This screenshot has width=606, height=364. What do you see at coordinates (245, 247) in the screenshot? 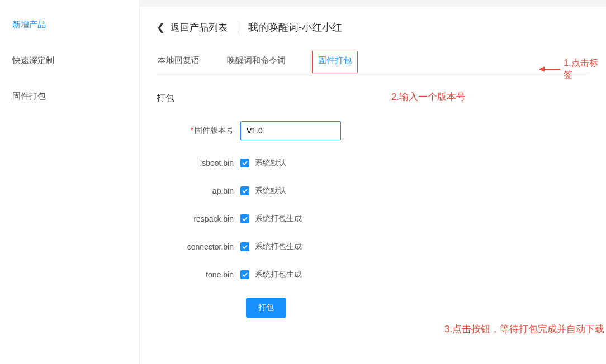
I see `checkbox-connector` at bounding box center [245, 247].